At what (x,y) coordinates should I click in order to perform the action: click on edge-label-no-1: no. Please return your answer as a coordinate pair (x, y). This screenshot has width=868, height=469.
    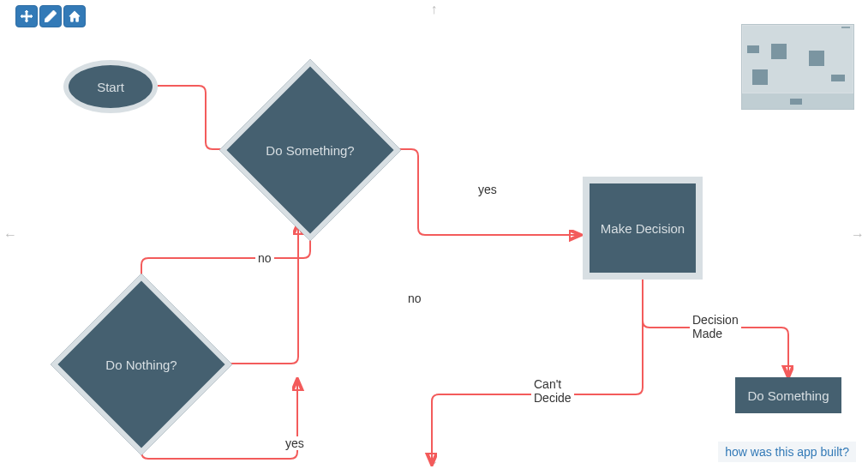
    Looking at the image, I should click on (265, 258).